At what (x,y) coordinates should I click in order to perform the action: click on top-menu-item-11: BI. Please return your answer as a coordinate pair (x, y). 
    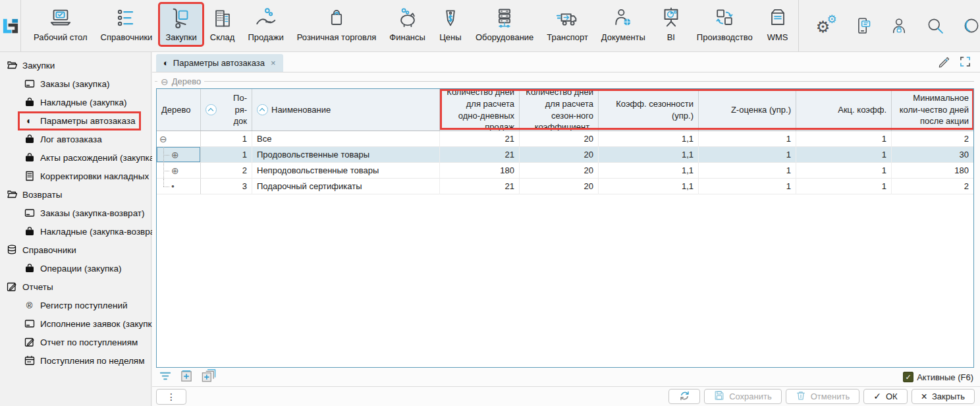
    Looking at the image, I should click on (671, 24).